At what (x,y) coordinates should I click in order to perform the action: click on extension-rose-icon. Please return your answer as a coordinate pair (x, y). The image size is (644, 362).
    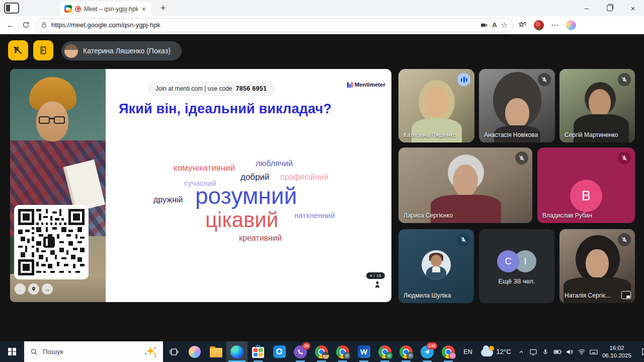
    Looking at the image, I should click on (539, 25).